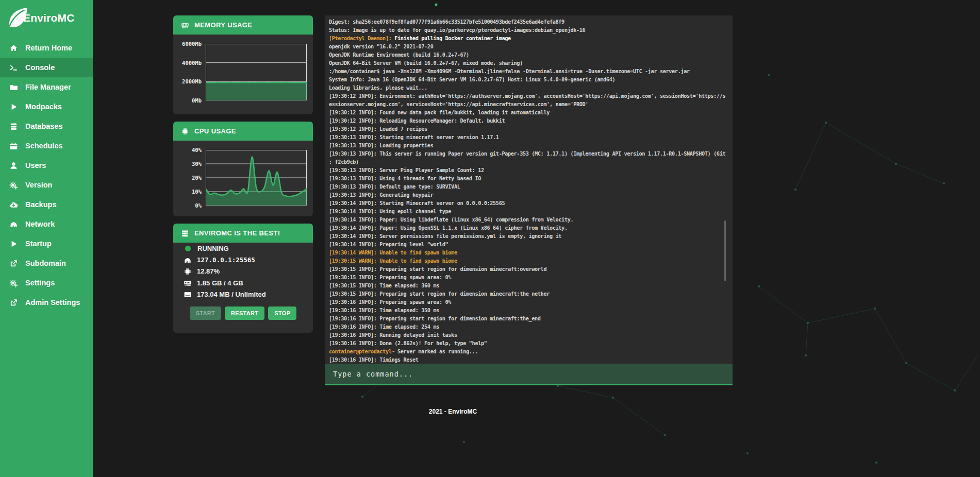 The width and height of the screenshot is (980, 477). I want to click on sidebar-item-return-home: Return Home, so click(46, 48).